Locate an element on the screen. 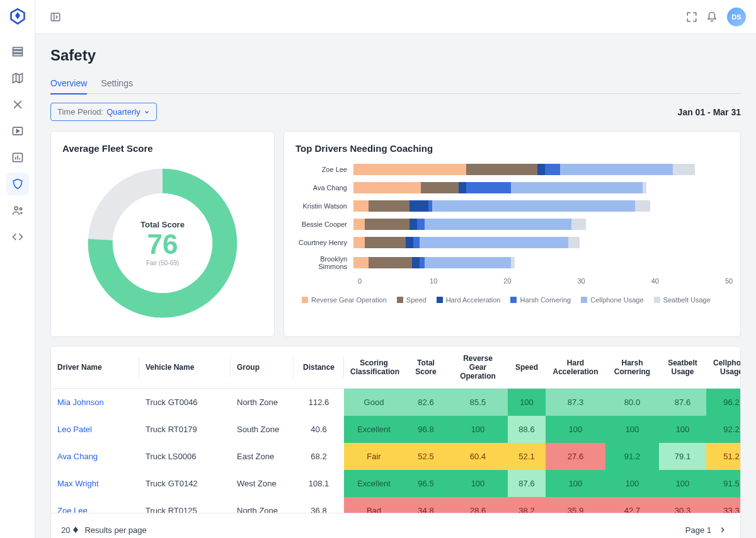 This screenshot has width=756, height=538. coaching-title: Top Drivers Needing Coaching is located at coordinates (512, 149).